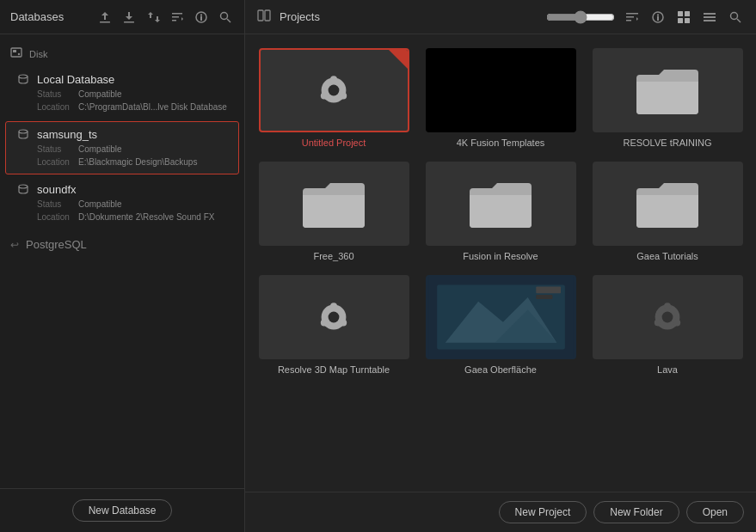  I want to click on left-header: Databases, so click(122, 17).